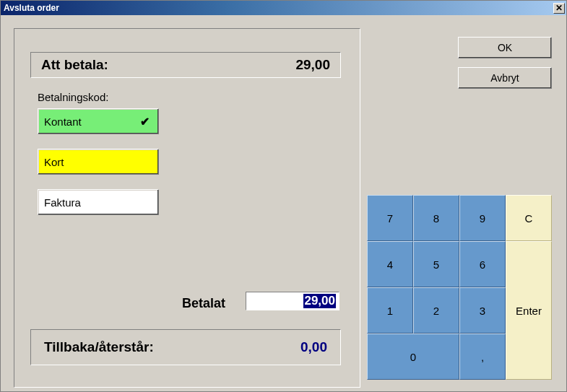  Describe the element at coordinates (413, 357) in the screenshot. I see `keypad-0: 0` at that location.